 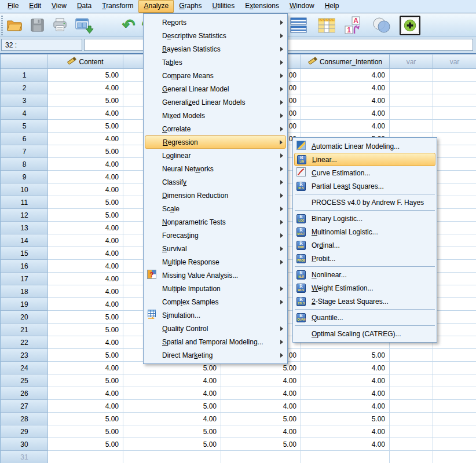 What do you see at coordinates (59, 6) in the screenshot?
I see `menu-view: View` at bounding box center [59, 6].